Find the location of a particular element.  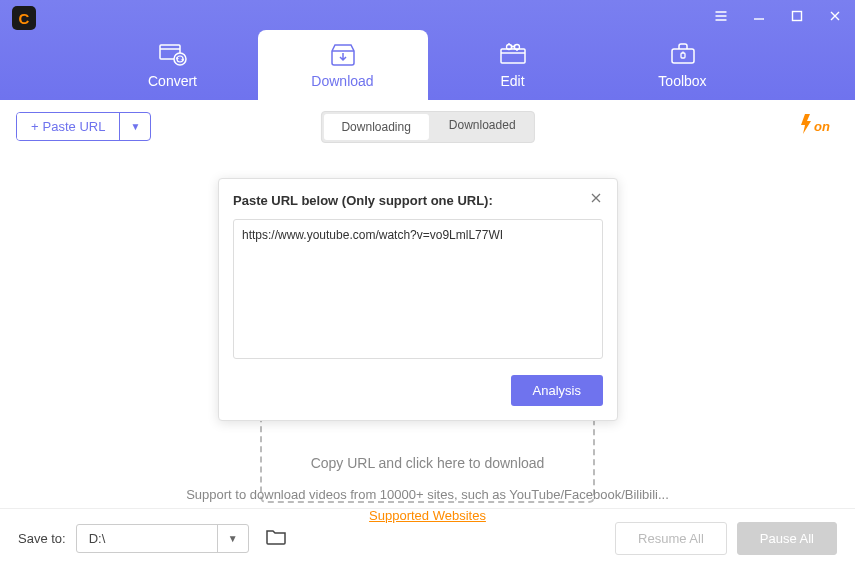

modal-close-icon is located at coordinates (596, 200).